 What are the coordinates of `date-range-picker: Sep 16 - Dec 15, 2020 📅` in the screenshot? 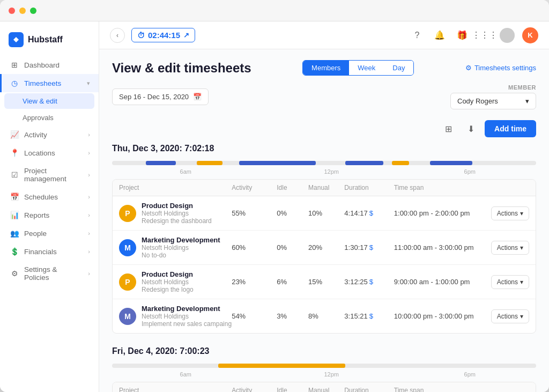 It's located at (160, 97).